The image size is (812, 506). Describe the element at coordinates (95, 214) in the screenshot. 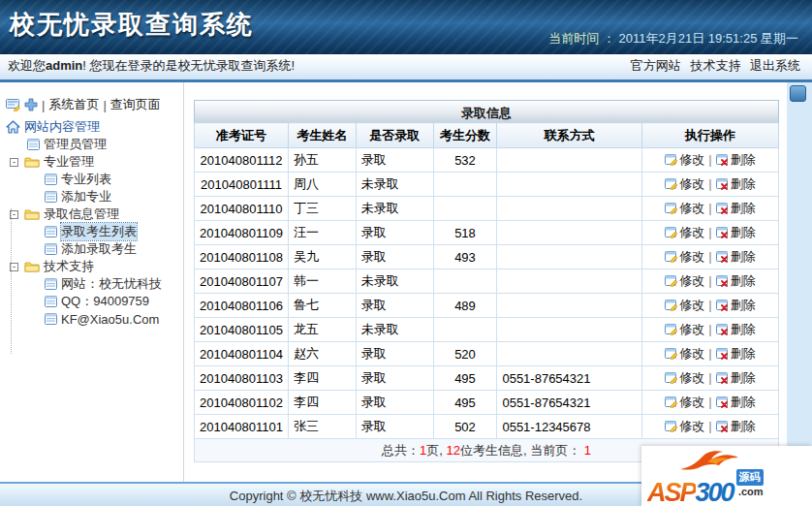

I see `sidebar-item-录取信息管理: -录取信息管理` at that location.